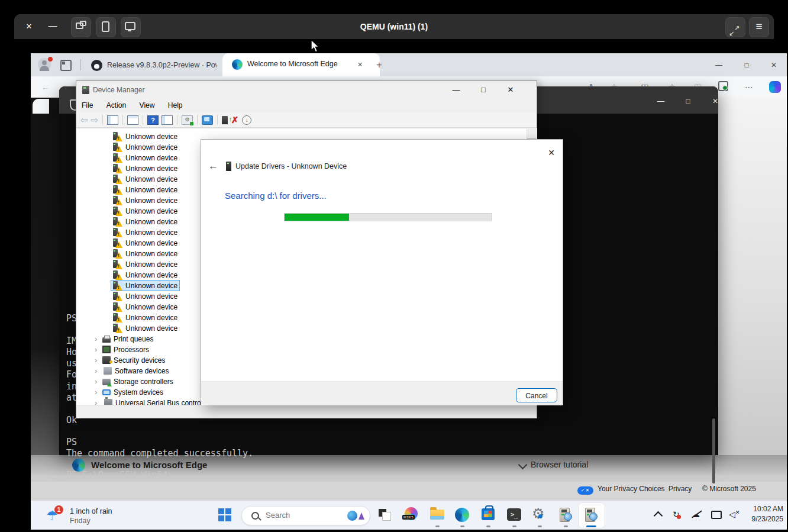  I want to click on qemu-menu-button: ≡, so click(759, 27).